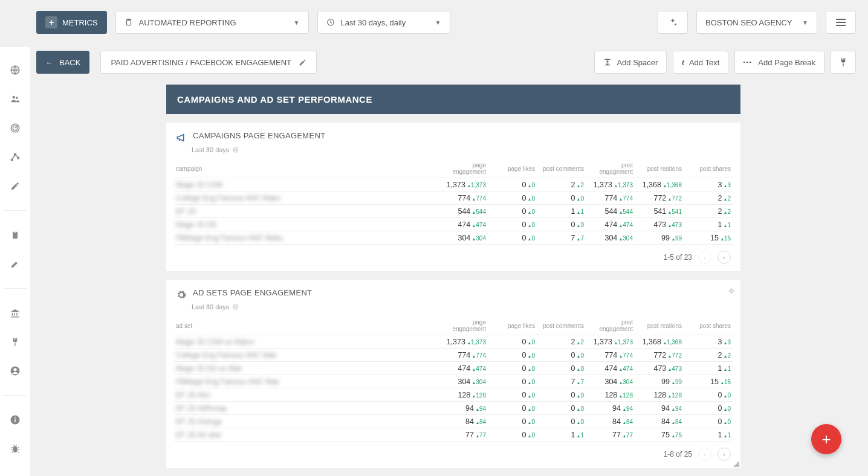 This screenshot has height=476, width=868. Describe the element at coordinates (453, 435) in the screenshot. I see `table-row: EF JS Alr alex777700117777757511` at that location.